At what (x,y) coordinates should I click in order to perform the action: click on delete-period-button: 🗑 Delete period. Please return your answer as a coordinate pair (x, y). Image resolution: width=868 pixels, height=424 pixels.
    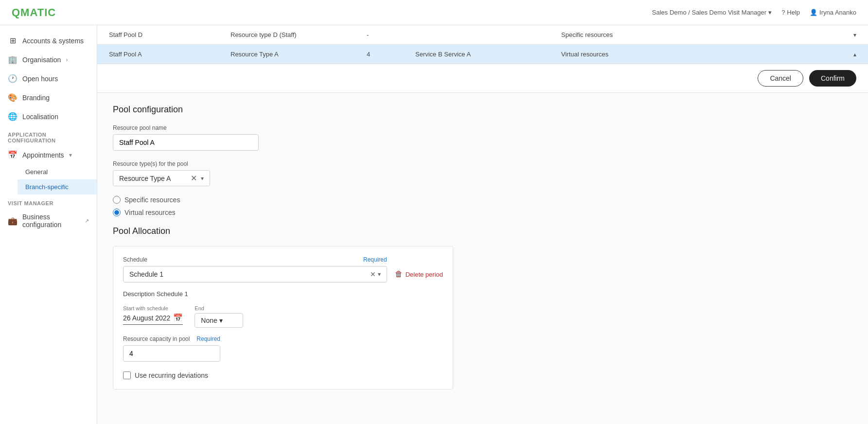
    Looking at the image, I should click on (419, 267).